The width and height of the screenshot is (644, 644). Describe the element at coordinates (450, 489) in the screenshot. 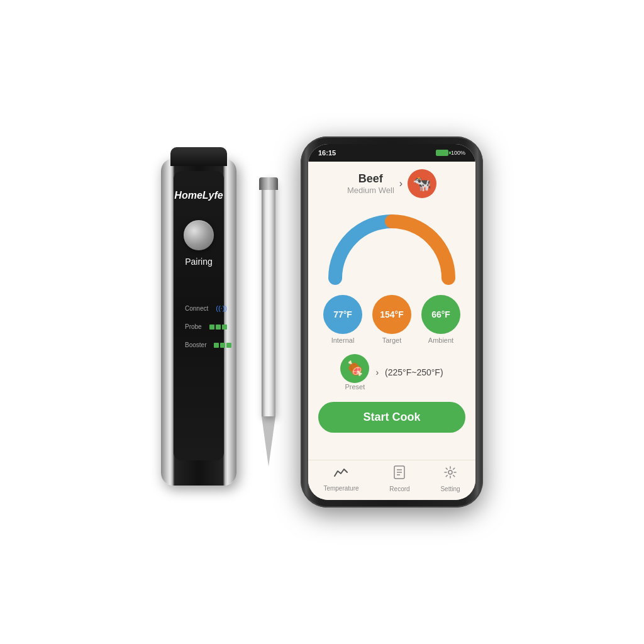

I see `nav-setting-label: Setting` at that location.